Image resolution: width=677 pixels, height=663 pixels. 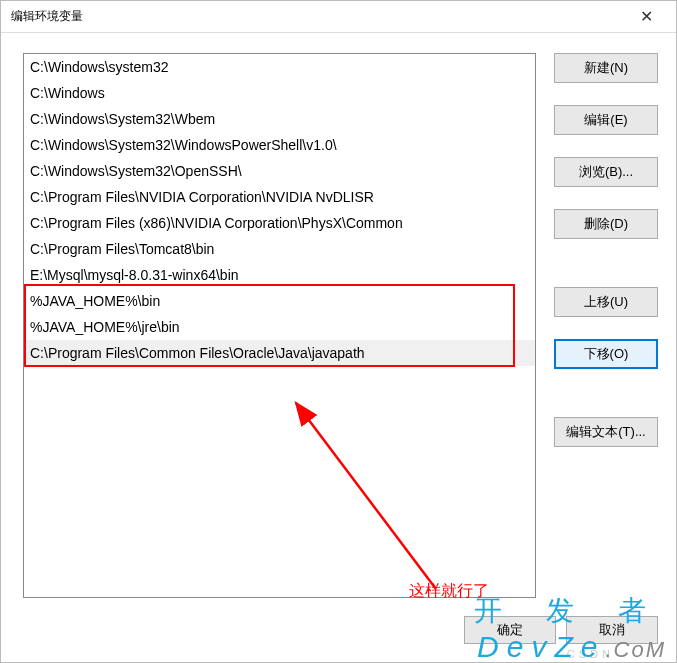 I want to click on window-title: 编辑环境变量, so click(x=47, y=16).